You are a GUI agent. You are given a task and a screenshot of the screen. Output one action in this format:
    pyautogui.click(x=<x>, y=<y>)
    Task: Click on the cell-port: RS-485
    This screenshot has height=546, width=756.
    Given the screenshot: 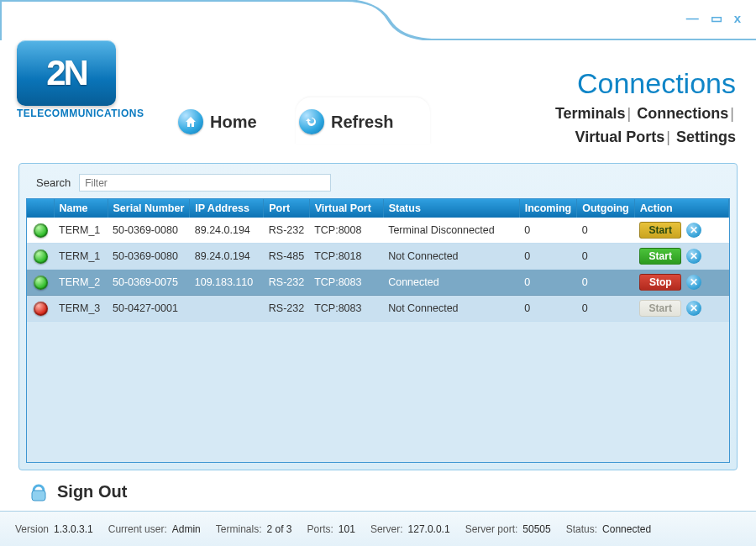 What is the action you would take?
    pyautogui.click(x=286, y=257)
    